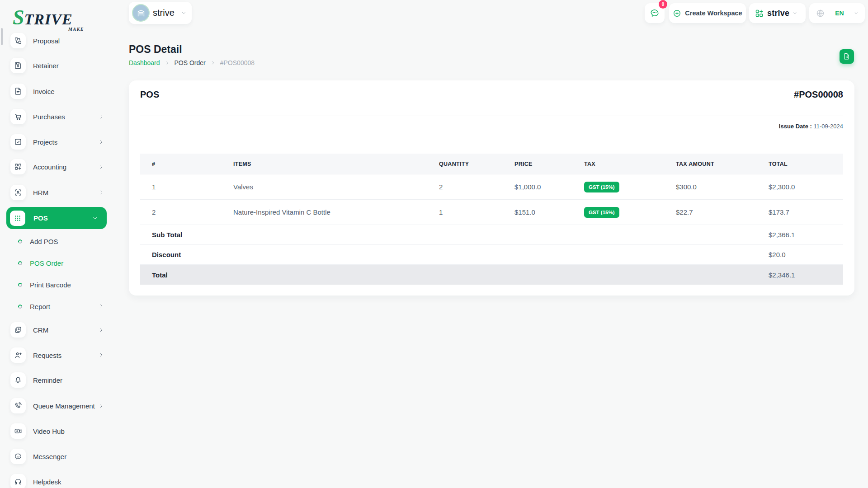  Describe the element at coordinates (811, 127) in the screenshot. I see `issue-date: Issue Date : 11-09-2024` at that location.